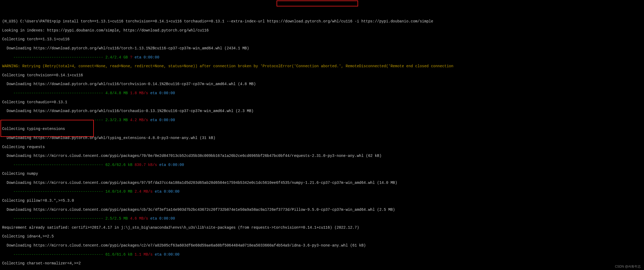 The width and height of the screenshot is (644, 270). Describe the element at coordinates (322, 138) in the screenshot. I see `download-typing-ext: Downloading https://download.pytorch.org…` at that location.